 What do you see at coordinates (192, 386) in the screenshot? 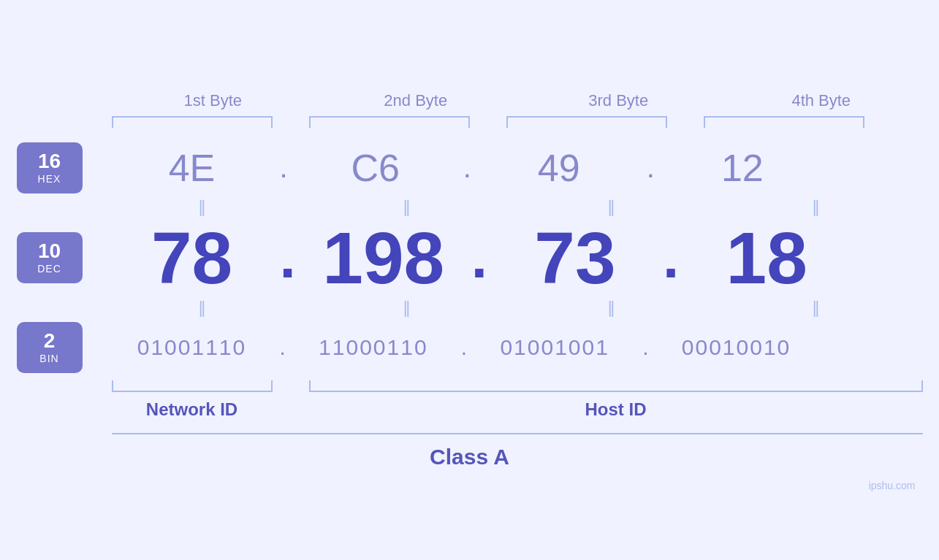
I see `network-id-bracket` at bounding box center [192, 386].